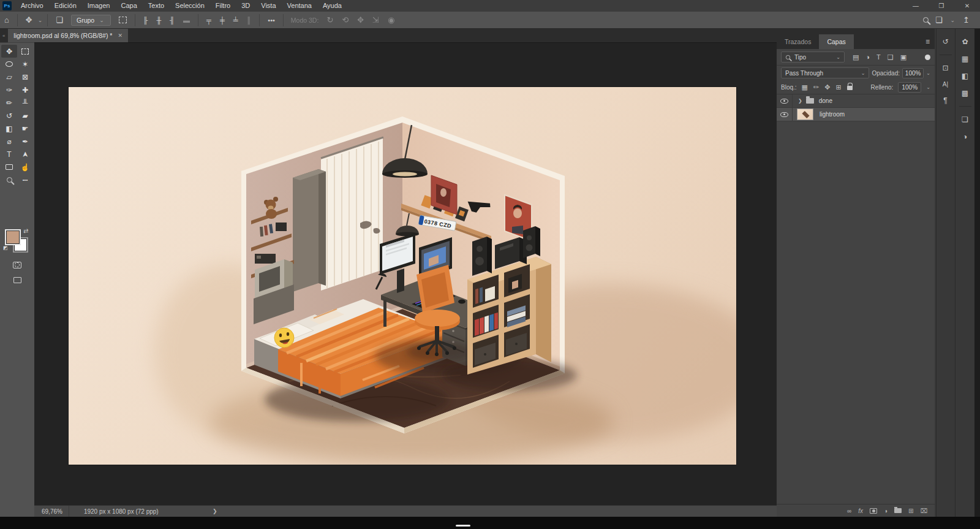 Image resolution: width=980 pixels, height=529 pixels. What do you see at coordinates (25, 167) in the screenshot?
I see `hand-tool: ☝` at bounding box center [25, 167].